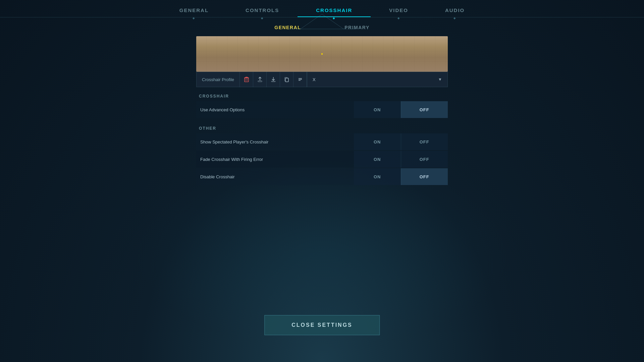  Describe the element at coordinates (377, 79) in the screenshot. I see `profile-select: X ▼` at that location.